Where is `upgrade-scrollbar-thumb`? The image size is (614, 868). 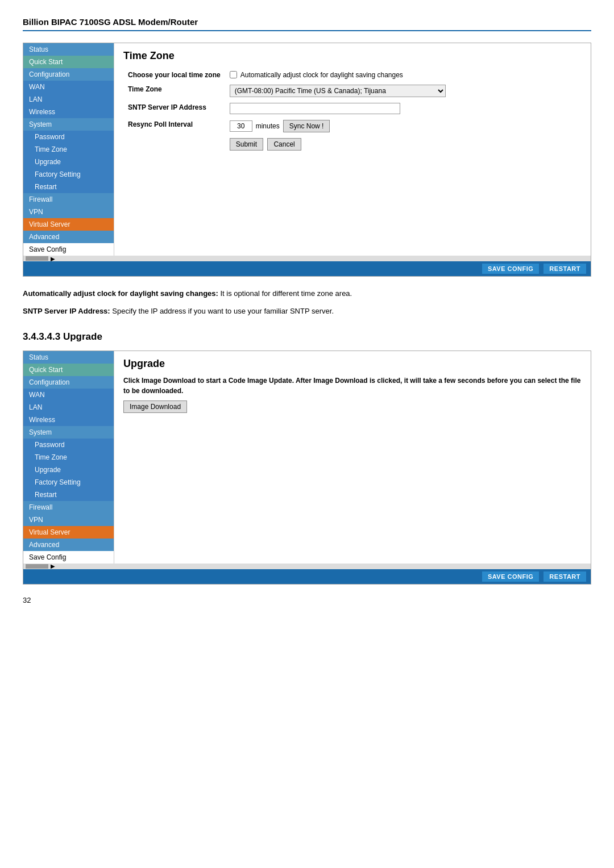
upgrade-scrollbar-thumb is located at coordinates (37, 566).